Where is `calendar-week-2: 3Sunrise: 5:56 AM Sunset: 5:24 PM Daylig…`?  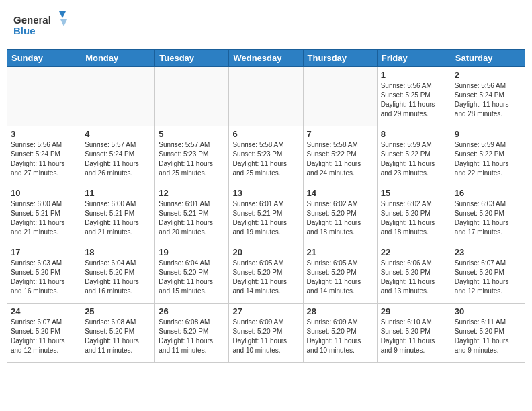 calendar-week-2: 3Sunrise: 5:56 AM Sunset: 5:24 PM Daylig… is located at coordinates (266, 156).